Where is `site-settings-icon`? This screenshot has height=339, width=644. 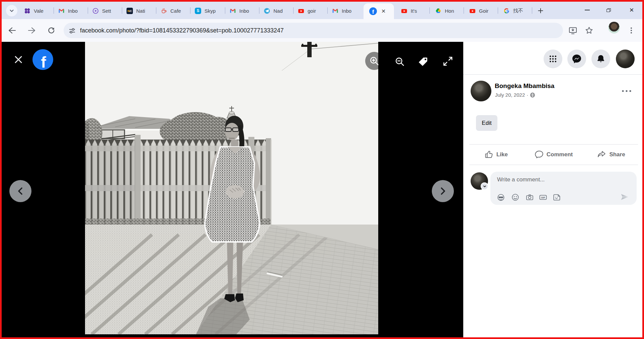 site-settings-icon is located at coordinates (72, 31).